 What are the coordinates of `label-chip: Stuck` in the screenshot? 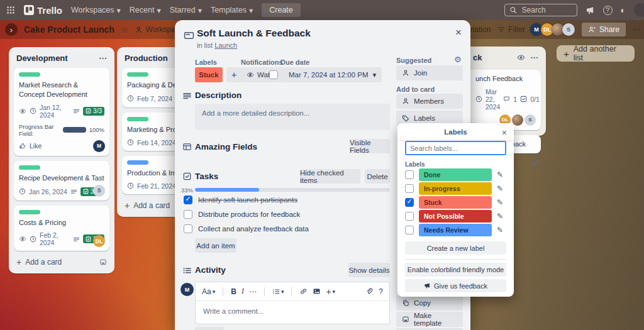 It's located at (455, 202).